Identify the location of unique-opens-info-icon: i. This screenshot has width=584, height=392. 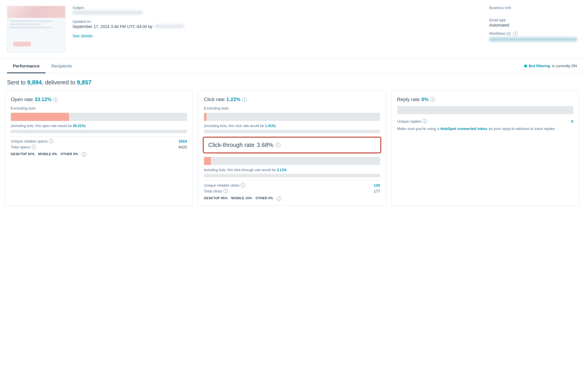
(51, 141).